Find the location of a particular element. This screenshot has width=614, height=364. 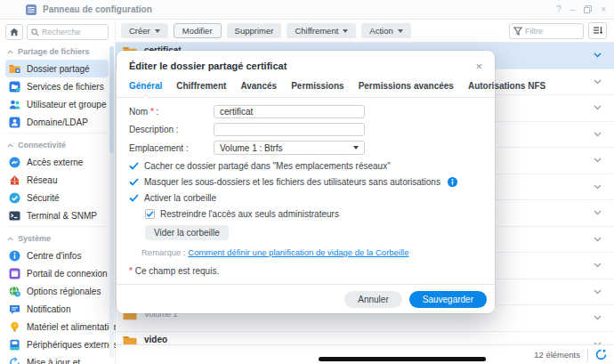

checkbox-enable-recycle: Activer la corbeille is located at coordinates (306, 198).